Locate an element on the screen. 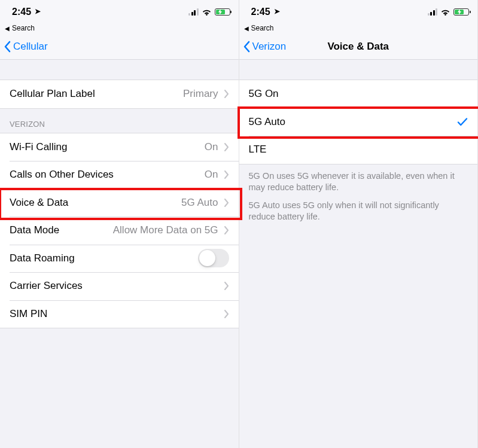 This screenshot has width=478, height=448. back-button: Verizon is located at coordinates (264, 47).